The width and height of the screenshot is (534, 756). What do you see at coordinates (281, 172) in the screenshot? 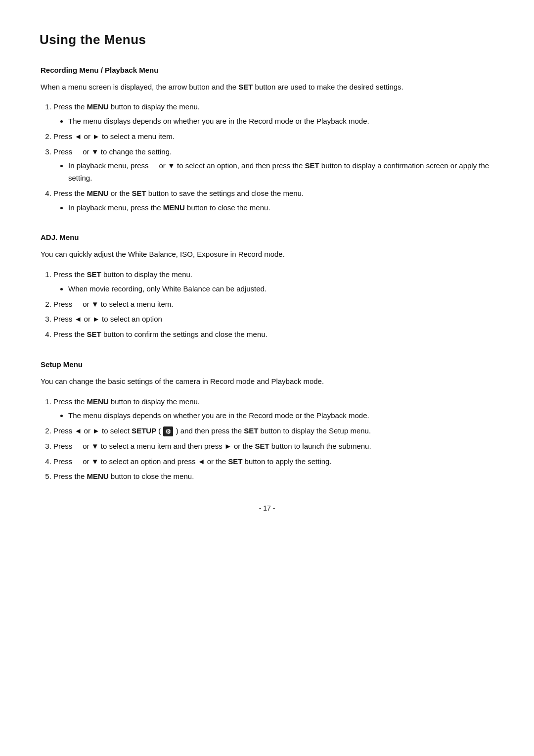
I see `bullet-recording-3-1: In playback menu, press or ▼ to select a…` at bounding box center [281, 172].